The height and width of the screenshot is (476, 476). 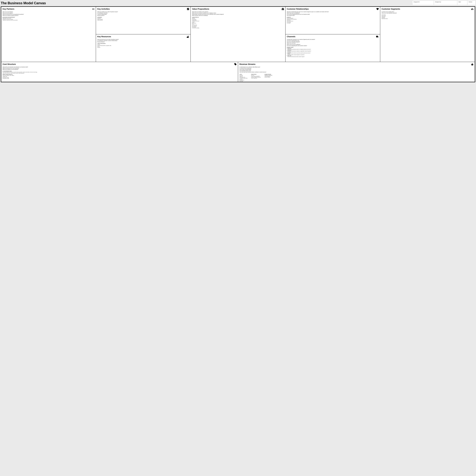 I want to click on line-item: Our Distribution Channels? Customer Rela…, so click(x=143, y=41).